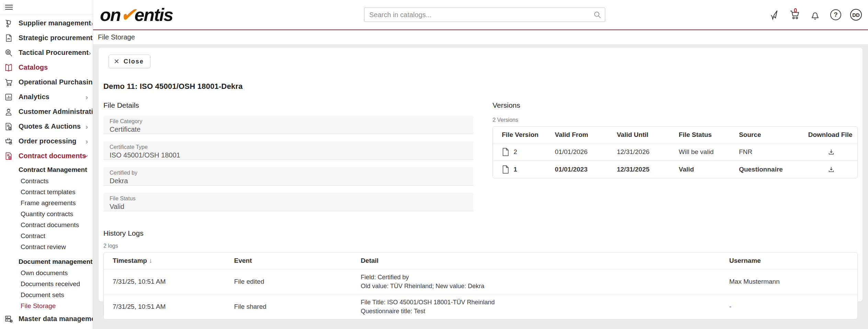 The image size is (868, 329). What do you see at coordinates (815, 15) in the screenshot?
I see `header-actions: 0 ? DD` at bounding box center [815, 15].